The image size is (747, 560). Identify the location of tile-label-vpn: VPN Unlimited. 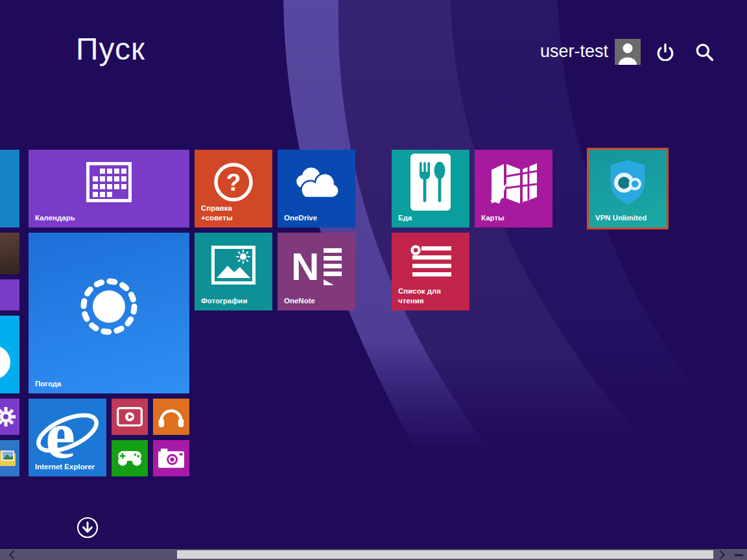
(621, 218).